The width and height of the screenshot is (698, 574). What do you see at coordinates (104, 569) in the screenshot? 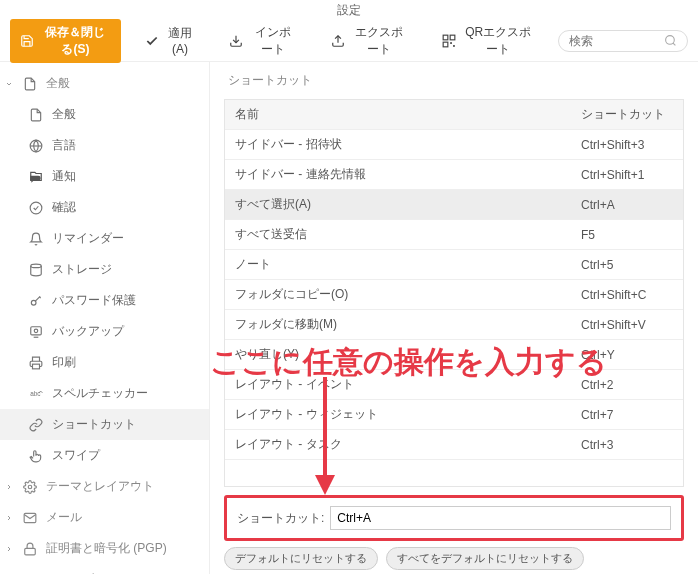
I see `sidebar-section-カレンダー: カレンダー` at bounding box center [104, 569].